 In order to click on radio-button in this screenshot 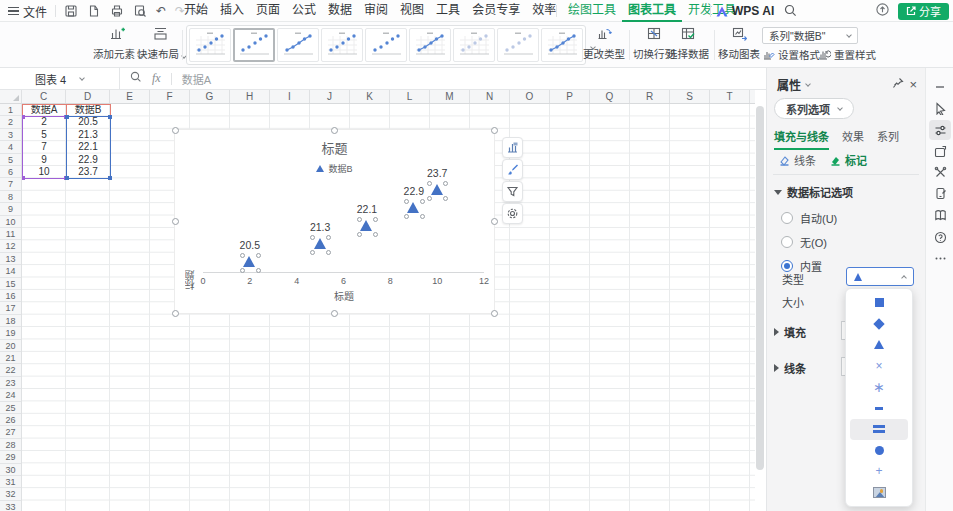, I will do `click(787, 218)`.